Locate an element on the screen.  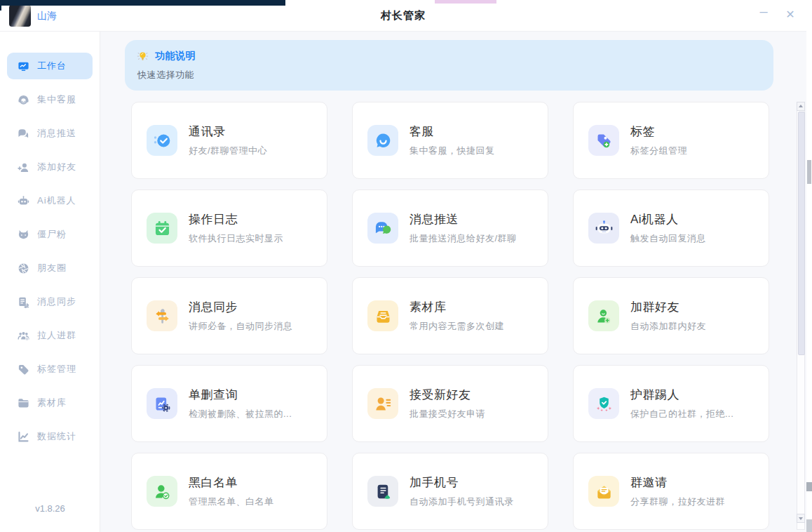
sidebar-item-label: 集中客服 is located at coordinates (57, 100).